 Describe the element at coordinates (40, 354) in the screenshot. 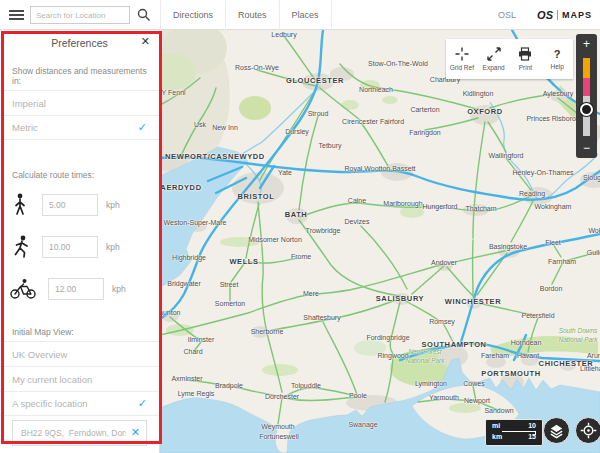

I see `option-uk-overview-label: UK Overview` at that location.